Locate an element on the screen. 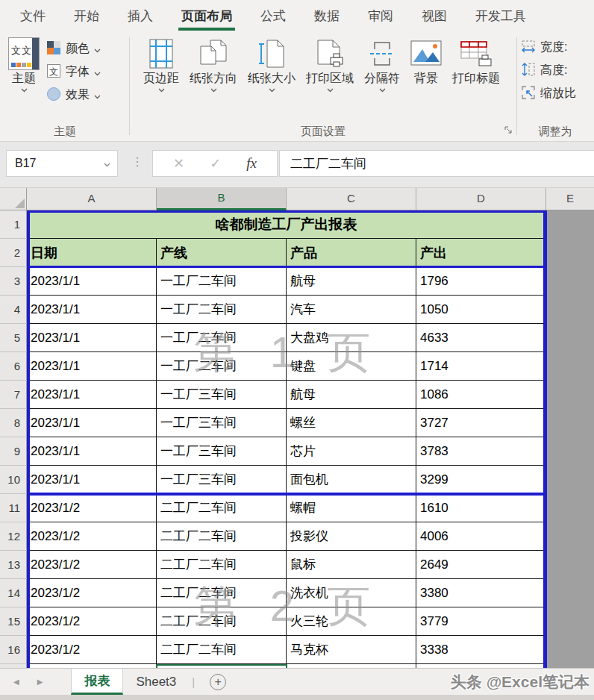 The height and width of the screenshot is (700, 594). tab-data: 数据 is located at coordinates (327, 16).